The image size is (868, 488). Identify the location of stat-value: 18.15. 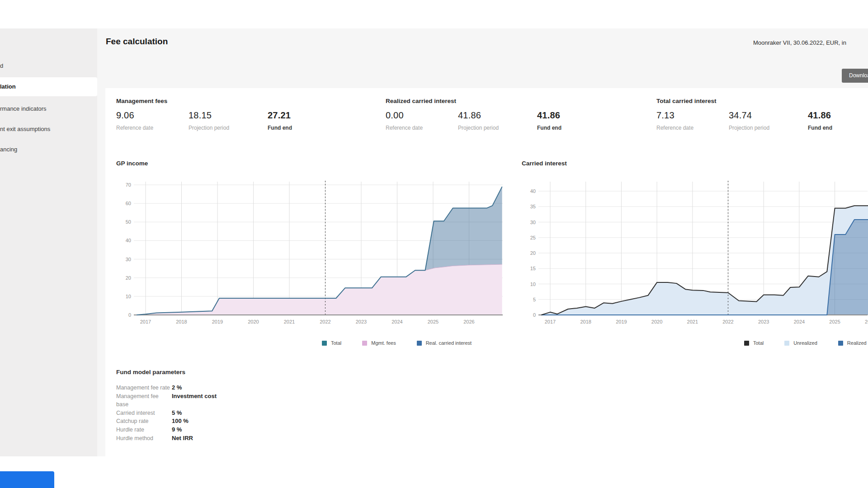
(228, 116).